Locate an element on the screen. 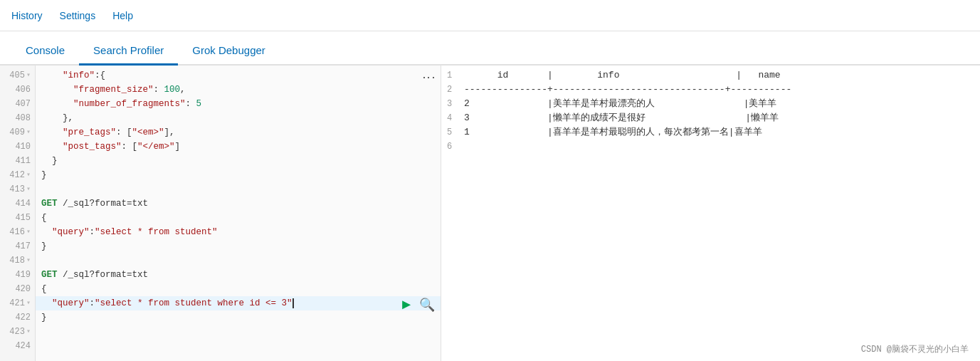  code-line-420: GET /_sql?format=txt is located at coordinates (238, 275).